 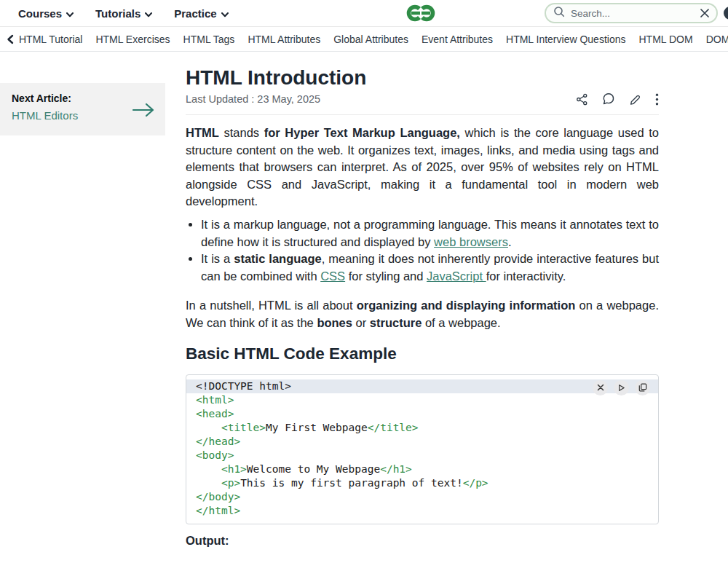 I want to click on code-line: </body>, so click(x=422, y=497).